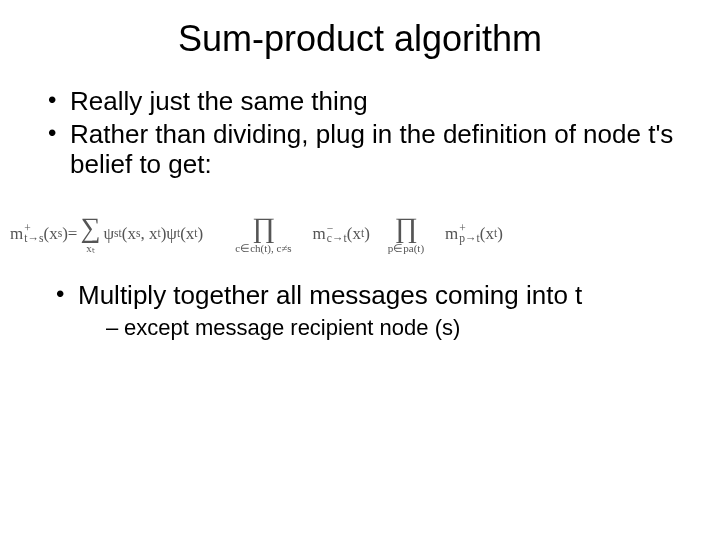 This screenshot has height=540, width=720. What do you see at coordinates (90, 248) in the screenshot?
I see `sum-sub: xₜ` at bounding box center [90, 248].